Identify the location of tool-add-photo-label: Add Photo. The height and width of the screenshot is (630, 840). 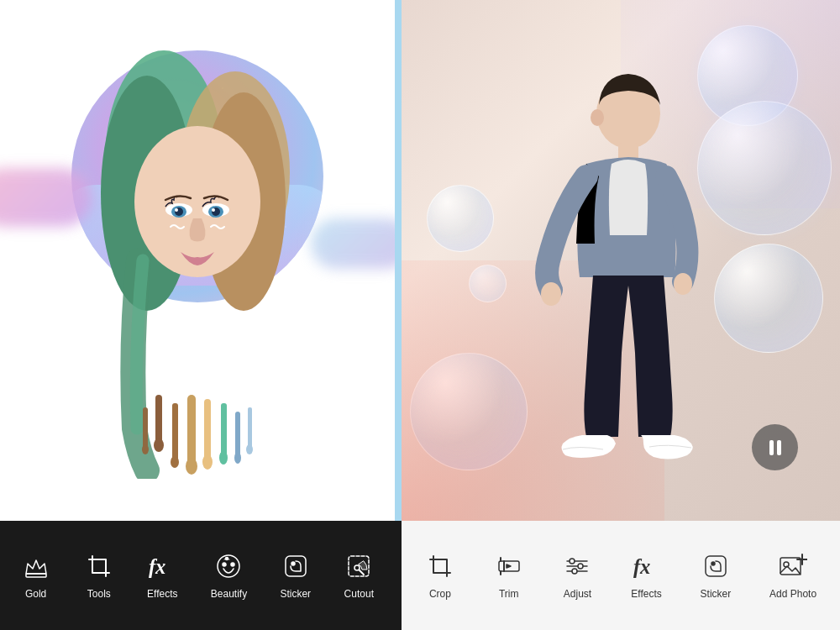
(793, 594).